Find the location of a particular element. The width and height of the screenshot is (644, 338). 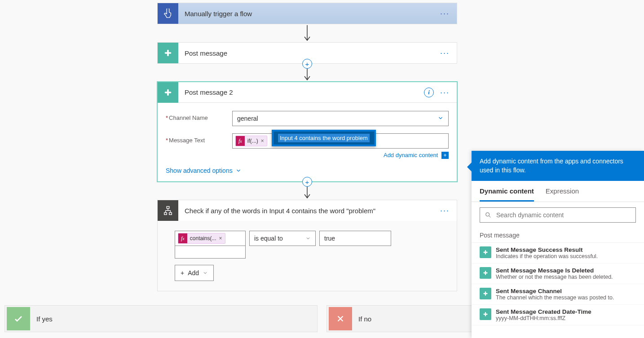

condition-title: Check if any of the words in Input 4 con… is located at coordinates (309, 211).